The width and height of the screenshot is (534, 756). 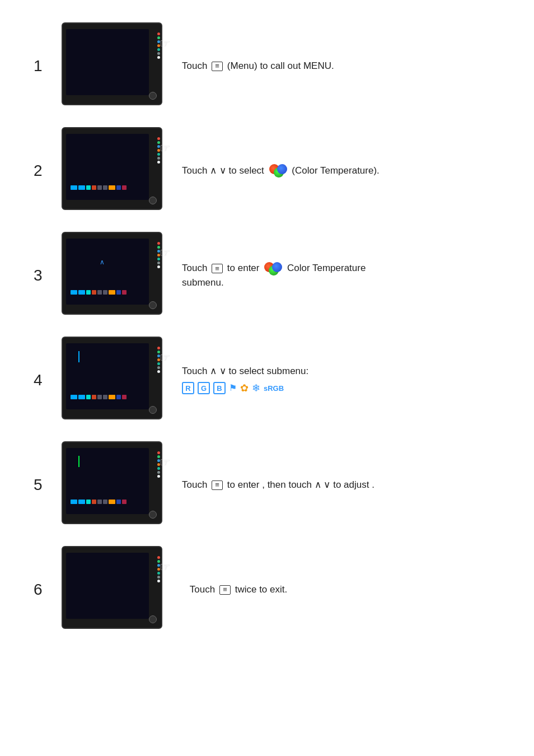 I want to click on step-5-monitor: ☞, so click(x=113, y=485).